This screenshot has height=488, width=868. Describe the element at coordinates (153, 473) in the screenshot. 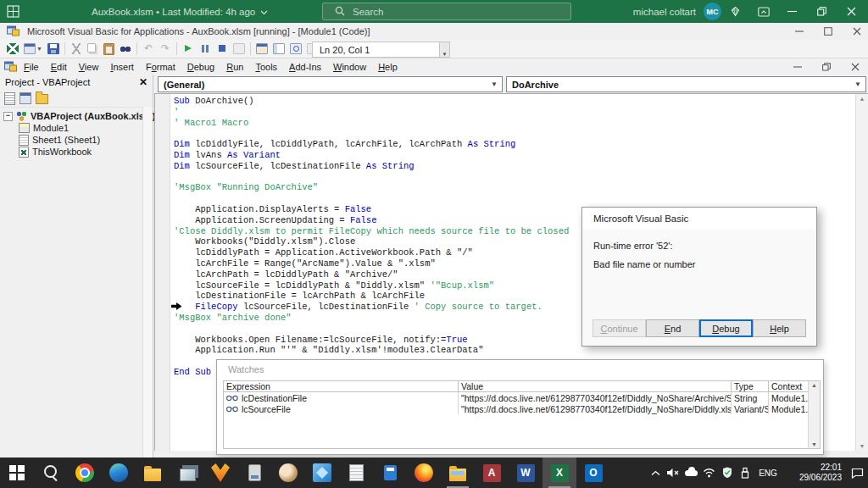

I see `taskbar-folder-icon` at that location.